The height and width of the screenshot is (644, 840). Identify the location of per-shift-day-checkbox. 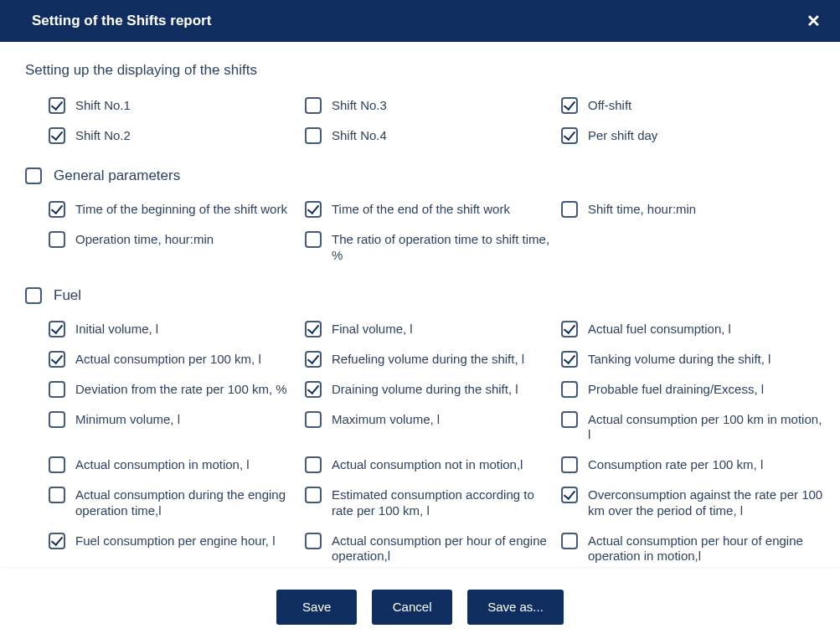
(569, 136).